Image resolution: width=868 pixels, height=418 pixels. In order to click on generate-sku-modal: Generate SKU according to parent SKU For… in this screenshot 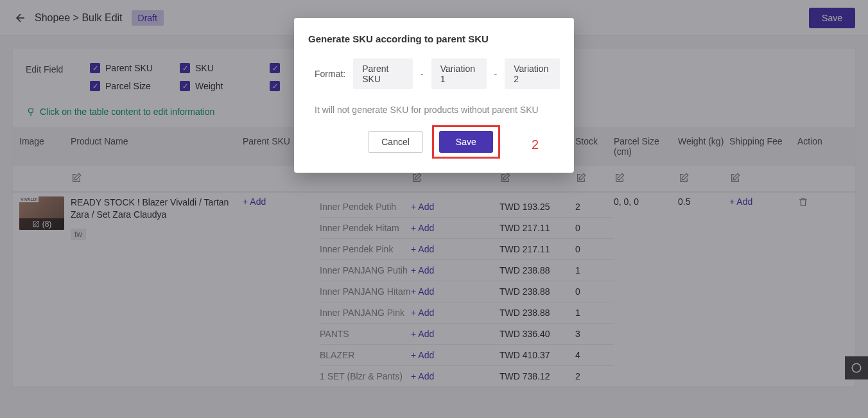, I will do `click(434, 95)`.